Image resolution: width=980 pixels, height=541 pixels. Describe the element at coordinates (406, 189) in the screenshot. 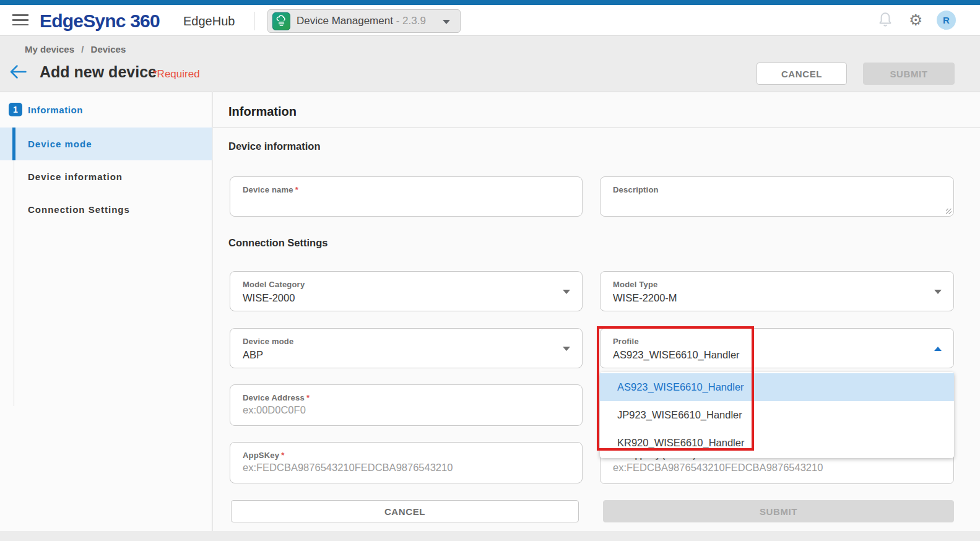

I see `device-name-label: Device name*` at that location.